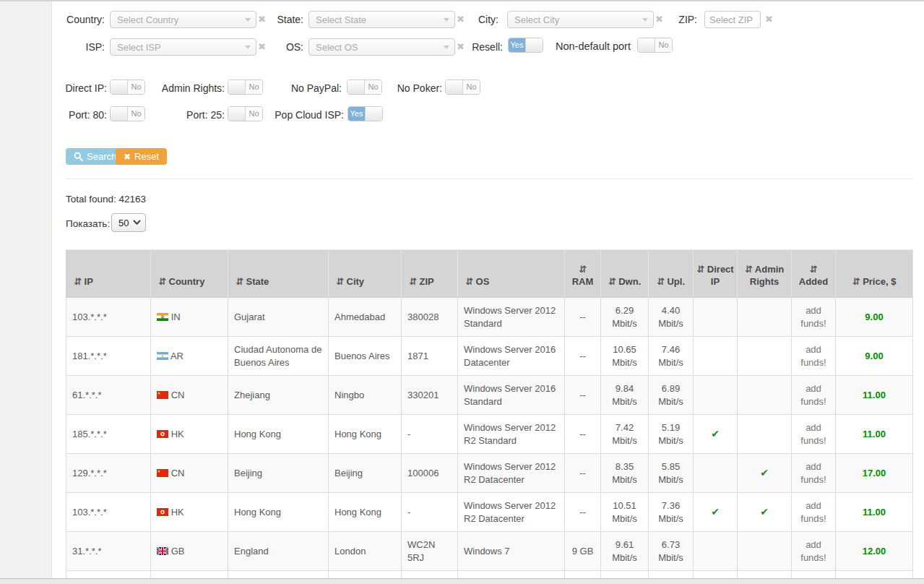  What do you see at coordinates (163, 434) in the screenshot?
I see `flag-icon-hk` at bounding box center [163, 434].